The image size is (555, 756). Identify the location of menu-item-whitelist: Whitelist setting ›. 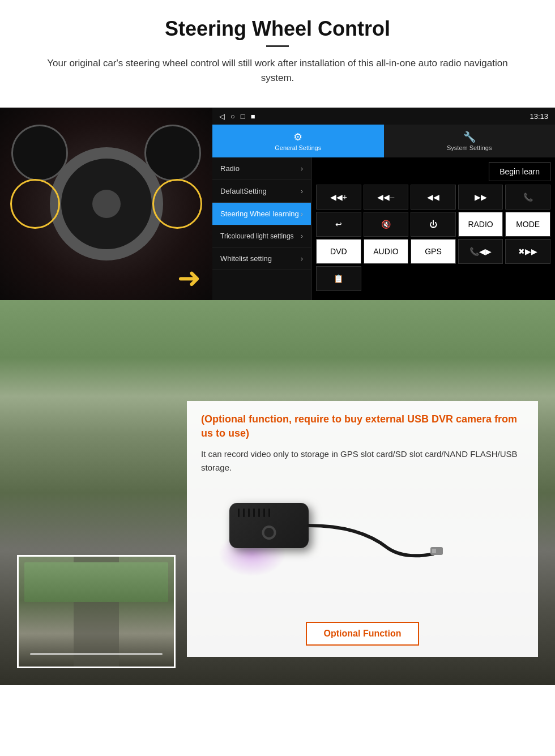
(262, 259).